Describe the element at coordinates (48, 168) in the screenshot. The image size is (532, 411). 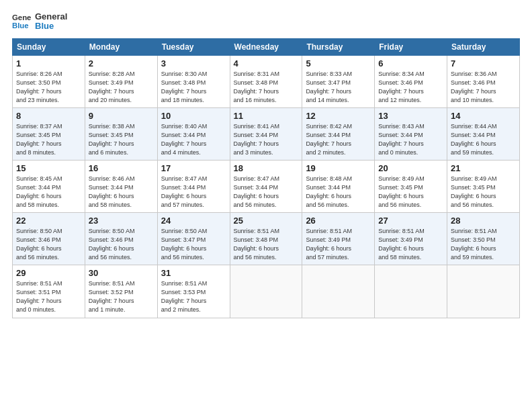
I see `day-number: 15` at that location.